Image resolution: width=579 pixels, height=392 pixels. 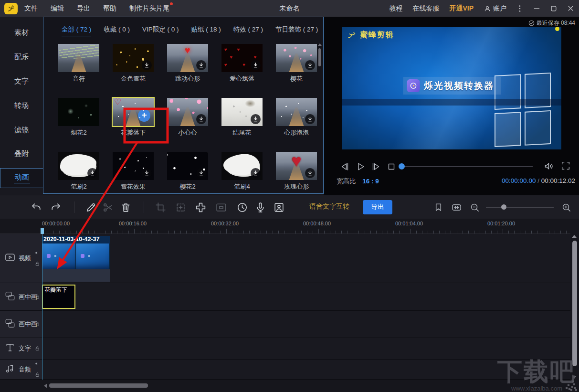 I want to click on horizontal-scrollbar, so click(x=98, y=386).